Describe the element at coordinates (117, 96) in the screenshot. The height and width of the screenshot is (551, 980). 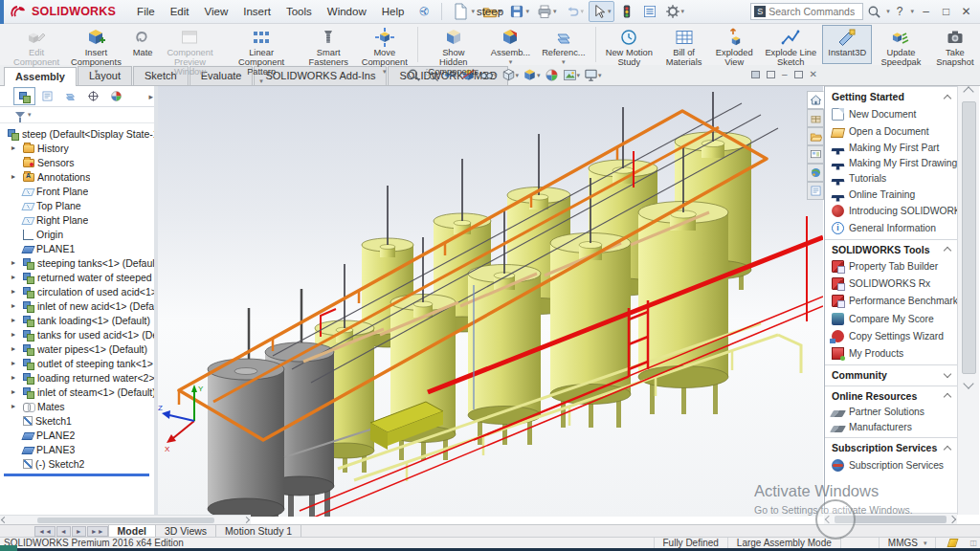
I see `tab-display-manager` at that location.